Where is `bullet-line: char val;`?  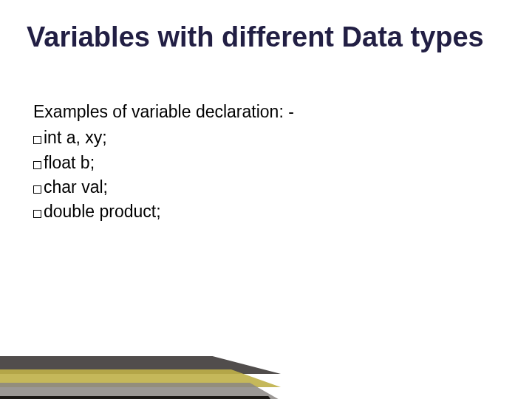 bullet-line: char val; is located at coordinates (270, 188).